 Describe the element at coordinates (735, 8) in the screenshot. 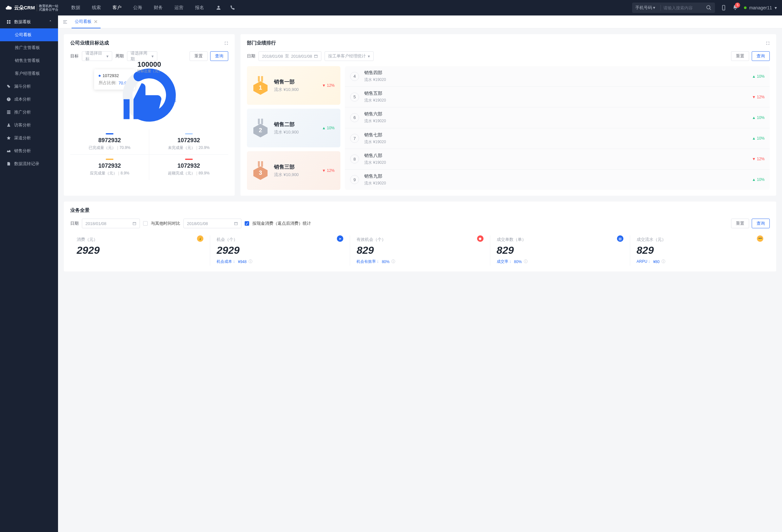

I see `notification-button: 5` at that location.